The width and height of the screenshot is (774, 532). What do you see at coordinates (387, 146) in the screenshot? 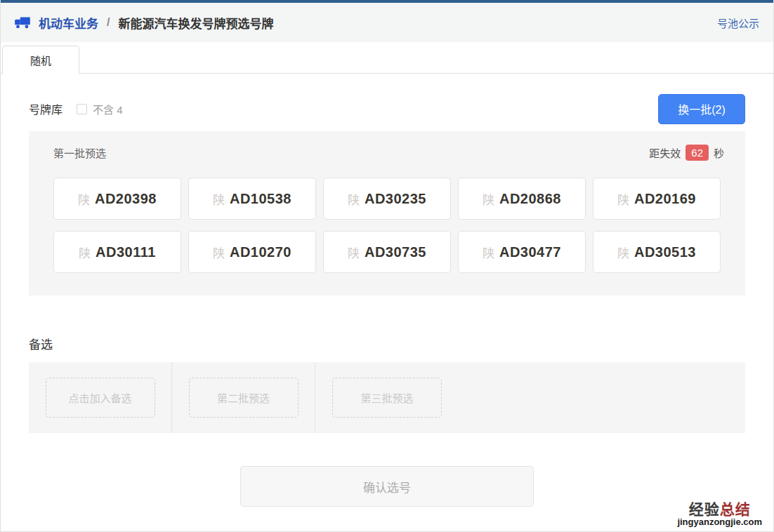
I see `batch-head-row: 第一批预选 距失效 62 秒` at bounding box center [387, 146].